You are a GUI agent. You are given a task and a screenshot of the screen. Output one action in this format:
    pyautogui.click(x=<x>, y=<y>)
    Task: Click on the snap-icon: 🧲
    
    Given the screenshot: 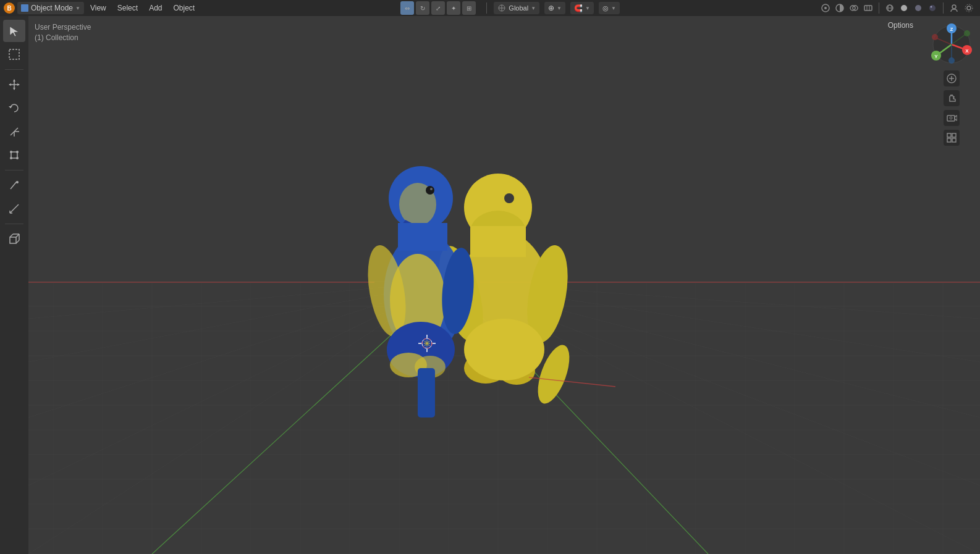 What is the action you would take?
    pyautogui.click(x=578, y=9)
    